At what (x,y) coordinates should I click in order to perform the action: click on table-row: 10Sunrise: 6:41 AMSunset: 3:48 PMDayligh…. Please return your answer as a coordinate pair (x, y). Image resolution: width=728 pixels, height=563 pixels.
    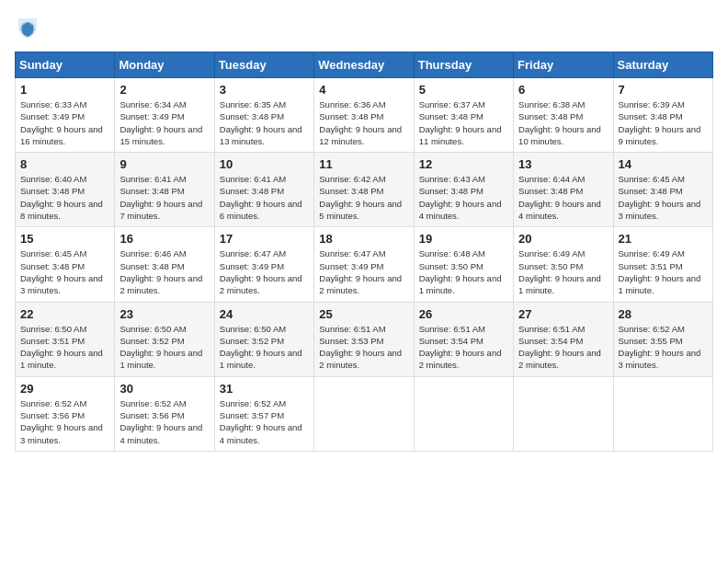
    Looking at the image, I should click on (264, 190).